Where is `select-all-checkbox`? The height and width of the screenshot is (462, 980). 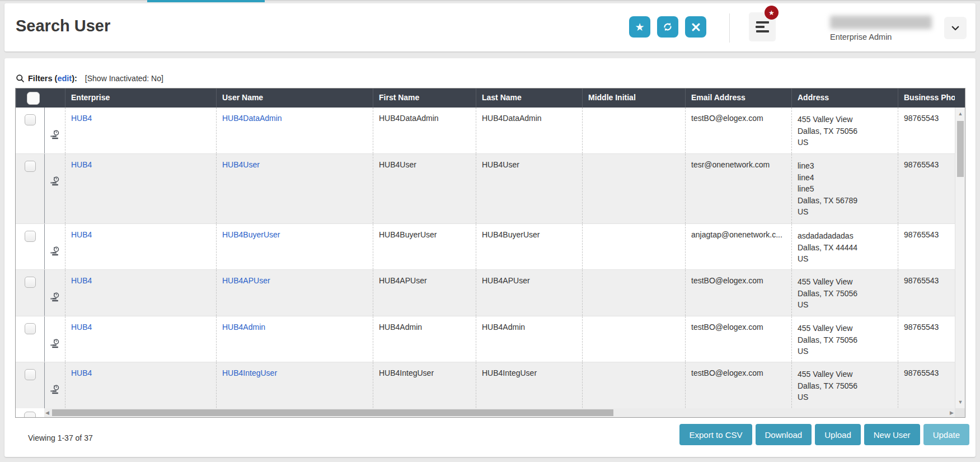
select-all-checkbox is located at coordinates (34, 99).